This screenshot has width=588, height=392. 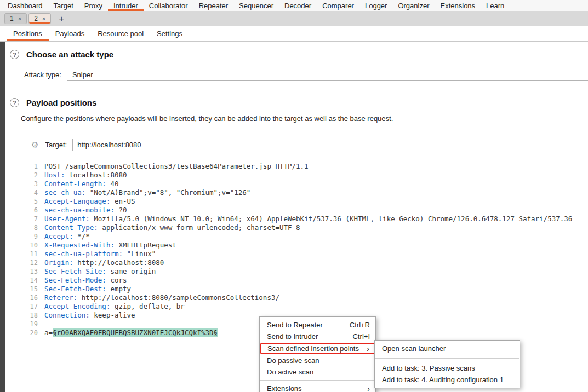 I want to click on scan-submenu: Open scan launcherAdd to task: 3. Passiv…, so click(x=447, y=364).